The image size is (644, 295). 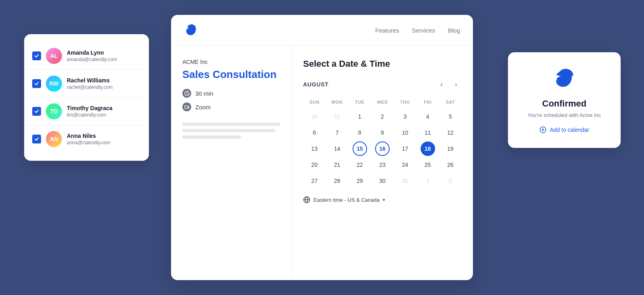 What do you see at coordinates (454, 31) in the screenshot?
I see `nav-blog: Blog` at bounding box center [454, 31].